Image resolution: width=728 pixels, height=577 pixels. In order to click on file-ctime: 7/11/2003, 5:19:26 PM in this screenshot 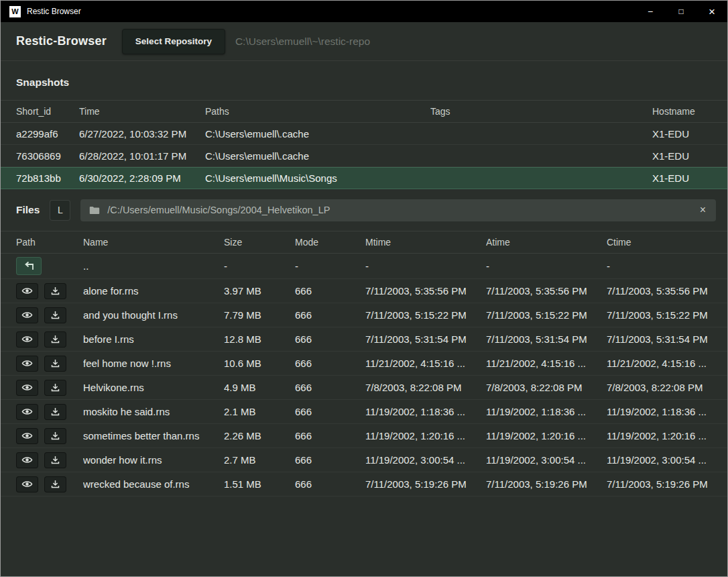, I will do `click(660, 484)`.